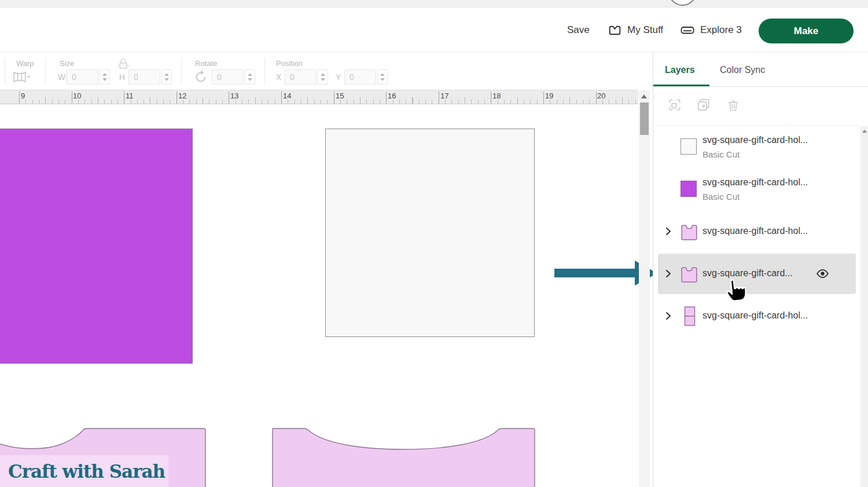 This screenshot has width=868, height=487. Describe the element at coordinates (579, 30) in the screenshot. I see `save-label: Save` at that location.